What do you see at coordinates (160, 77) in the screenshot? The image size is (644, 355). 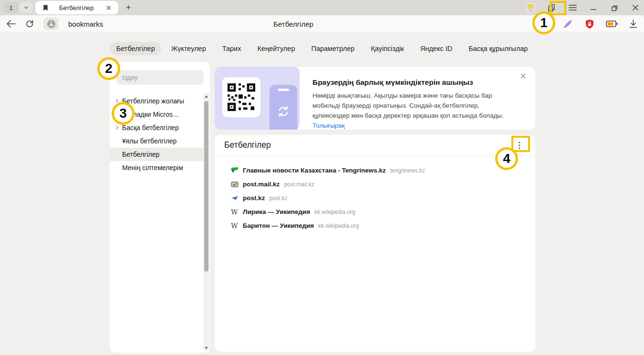 I see `search-input` at bounding box center [160, 77].